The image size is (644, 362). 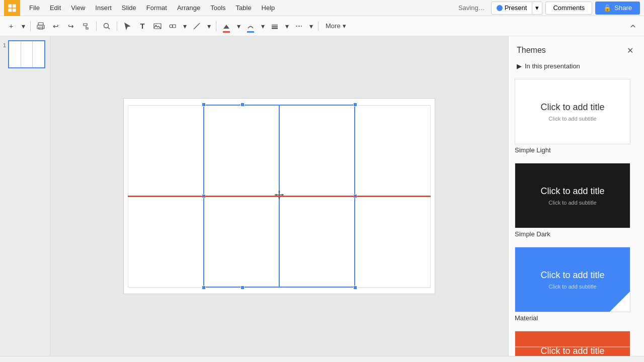 I want to click on shapes-dropdown: ▾, so click(x=185, y=26).